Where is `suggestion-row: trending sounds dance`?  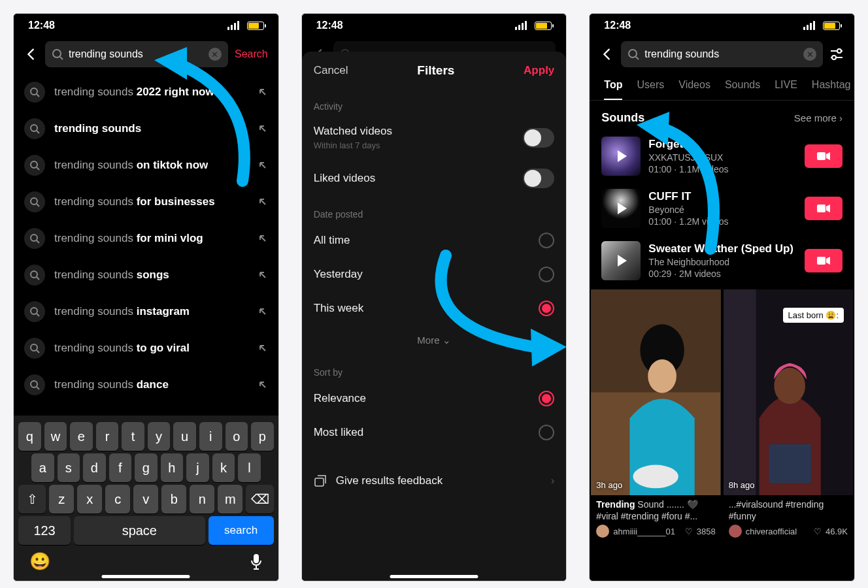
suggestion-row: trending sounds dance is located at coordinates (146, 385).